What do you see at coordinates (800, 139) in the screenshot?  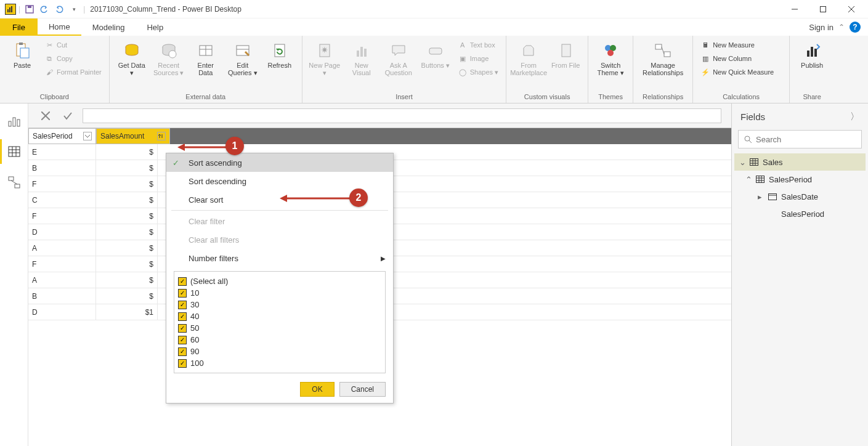 I see `fields-search` at bounding box center [800, 139].